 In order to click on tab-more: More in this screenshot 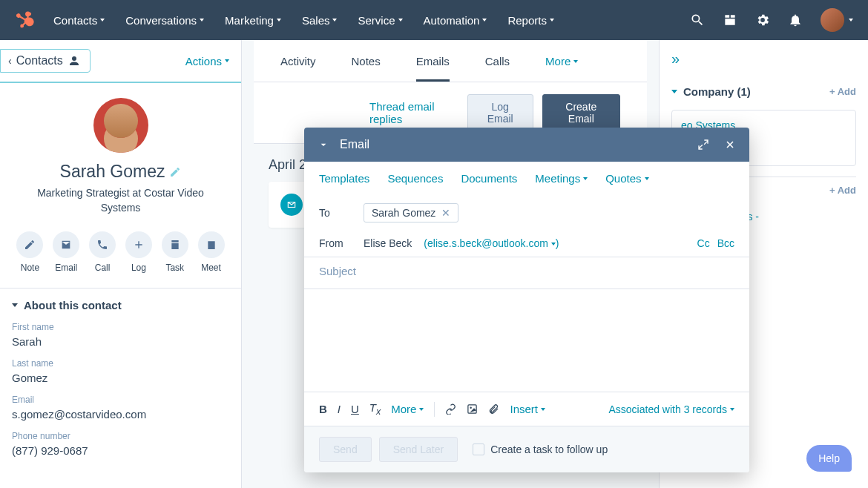, I will do `click(562, 68)`.